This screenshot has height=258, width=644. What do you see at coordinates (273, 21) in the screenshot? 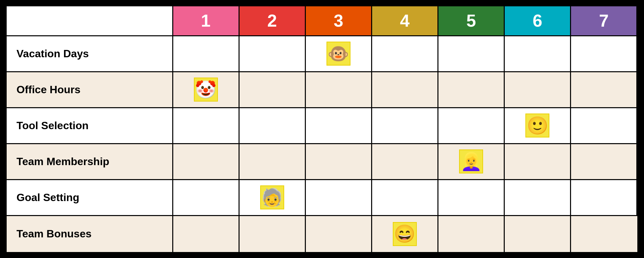
I see `header-col-2: 2` at bounding box center [273, 21].